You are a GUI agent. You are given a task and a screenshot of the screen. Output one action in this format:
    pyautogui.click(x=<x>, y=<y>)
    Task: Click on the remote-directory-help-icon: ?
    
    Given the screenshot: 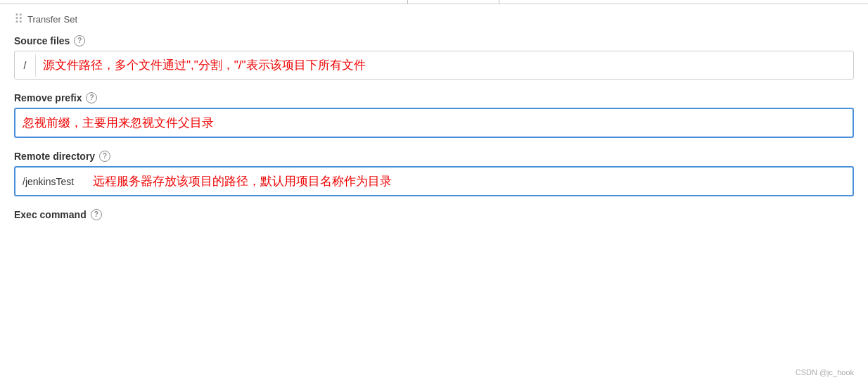 What is the action you would take?
    pyautogui.click(x=105, y=156)
    